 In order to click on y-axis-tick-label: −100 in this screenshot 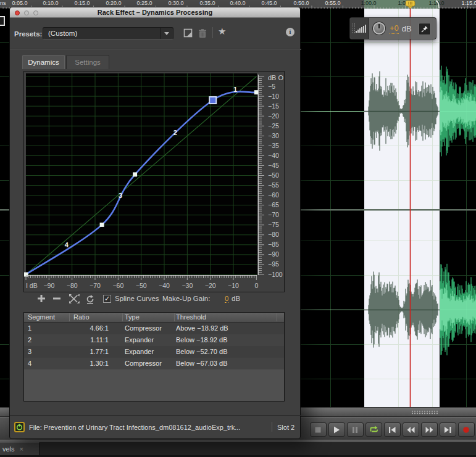, I will do `click(275, 274)`.